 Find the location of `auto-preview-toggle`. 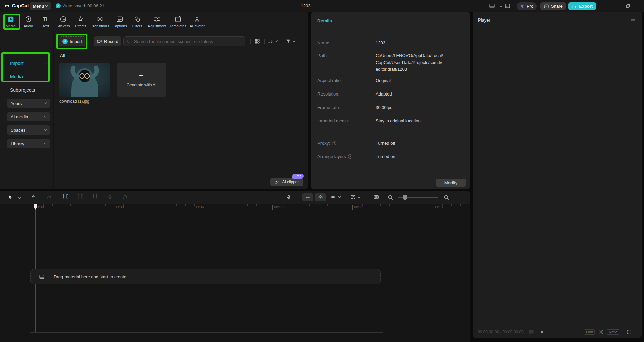

auto-preview-toggle is located at coordinates (320, 197).